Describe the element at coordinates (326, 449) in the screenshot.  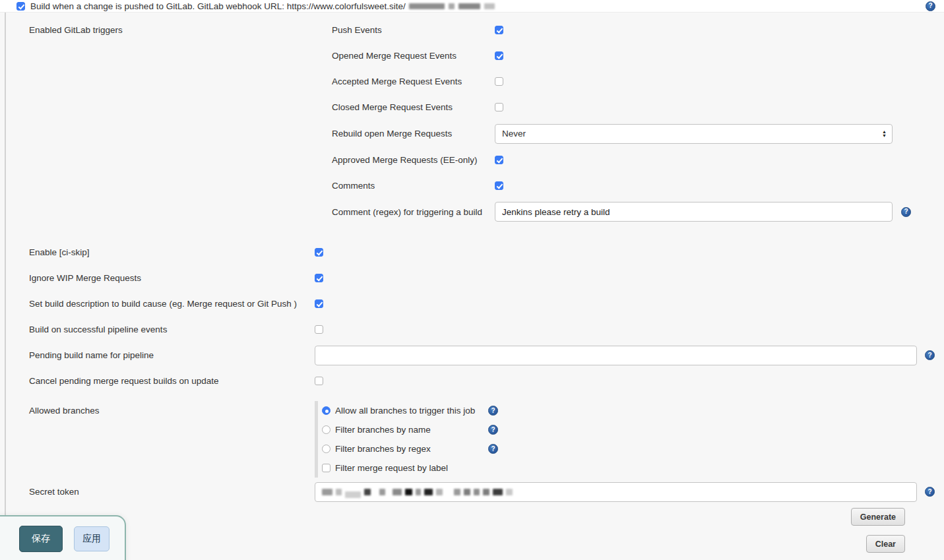
I see `filter-by-regex-radio` at that location.